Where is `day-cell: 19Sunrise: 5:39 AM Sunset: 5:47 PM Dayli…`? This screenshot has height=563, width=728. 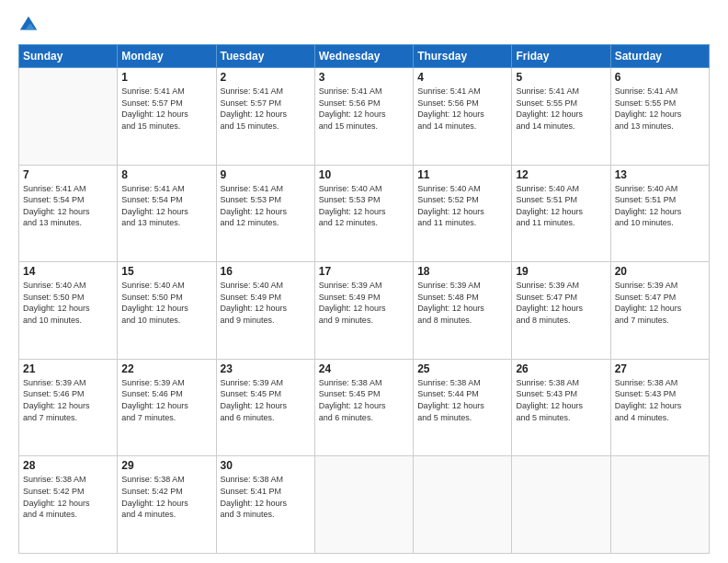 day-cell: 19Sunrise: 5:39 AM Sunset: 5:47 PM Dayli… is located at coordinates (561, 311).